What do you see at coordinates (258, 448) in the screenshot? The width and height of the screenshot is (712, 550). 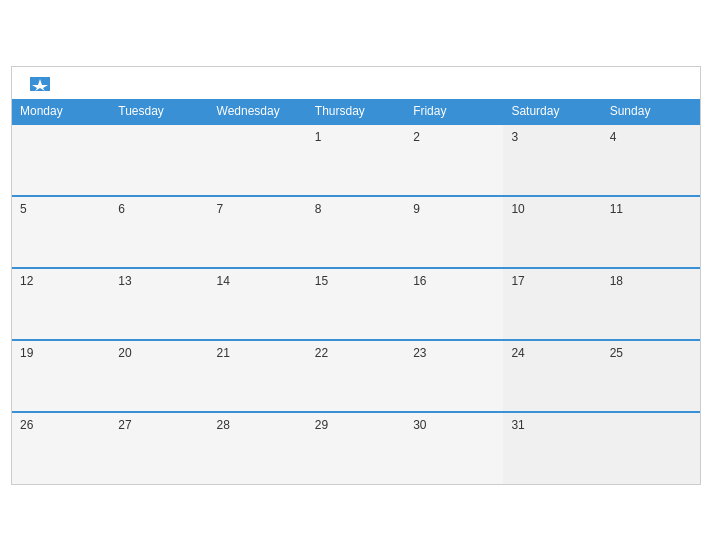 I see `calendar-cell: 28` at bounding box center [258, 448].